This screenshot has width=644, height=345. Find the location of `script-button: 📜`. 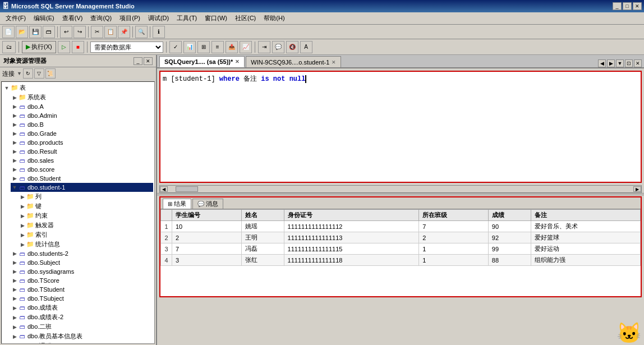

script-button: 📜 is located at coordinates (50, 73).